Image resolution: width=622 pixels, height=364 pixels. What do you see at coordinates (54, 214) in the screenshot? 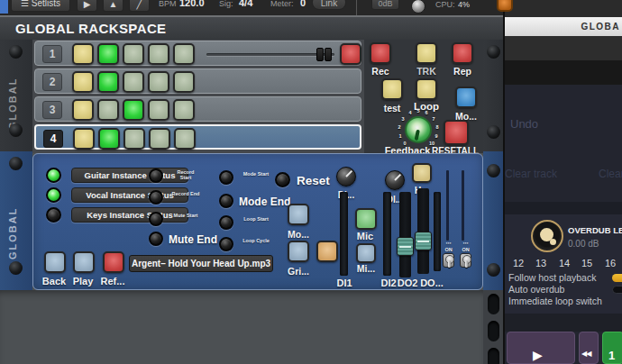
I see `keys-status-led` at bounding box center [54, 214].